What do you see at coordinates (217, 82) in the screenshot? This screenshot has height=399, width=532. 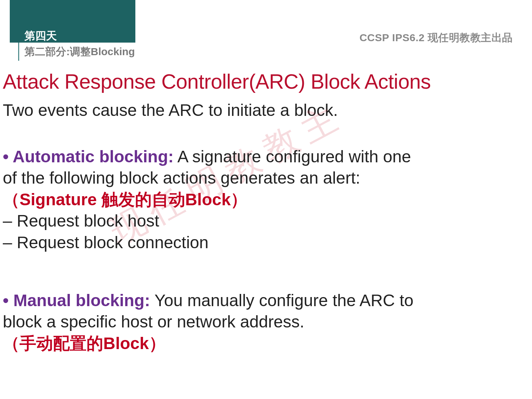 I see `slide-title: Attack Response Controller(ARC) Block Ac…` at bounding box center [217, 82].